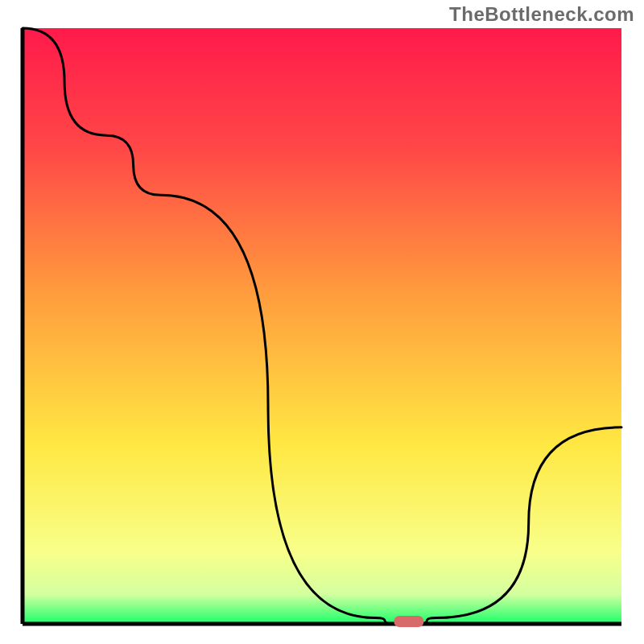 The image size is (644, 644). Describe the element at coordinates (542, 14) in the screenshot. I see `watermark-text: TheBottleneck.com` at that location.